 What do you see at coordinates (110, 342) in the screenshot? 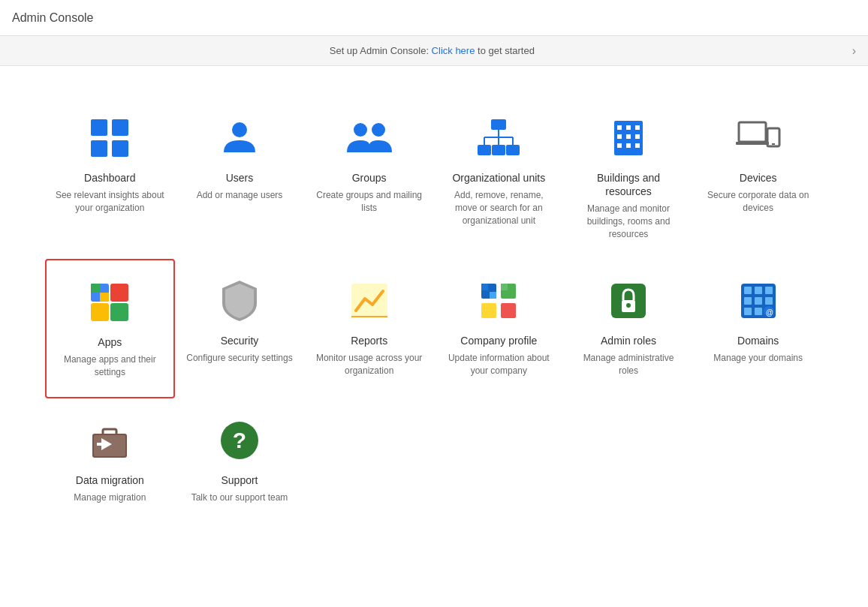
I see `apps-title: Apps` at bounding box center [110, 342].